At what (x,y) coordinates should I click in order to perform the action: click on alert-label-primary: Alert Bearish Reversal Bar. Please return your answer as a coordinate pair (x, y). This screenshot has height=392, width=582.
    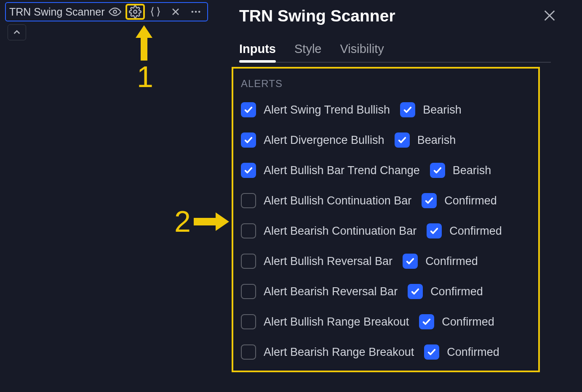
    Looking at the image, I should click on (331, 292).